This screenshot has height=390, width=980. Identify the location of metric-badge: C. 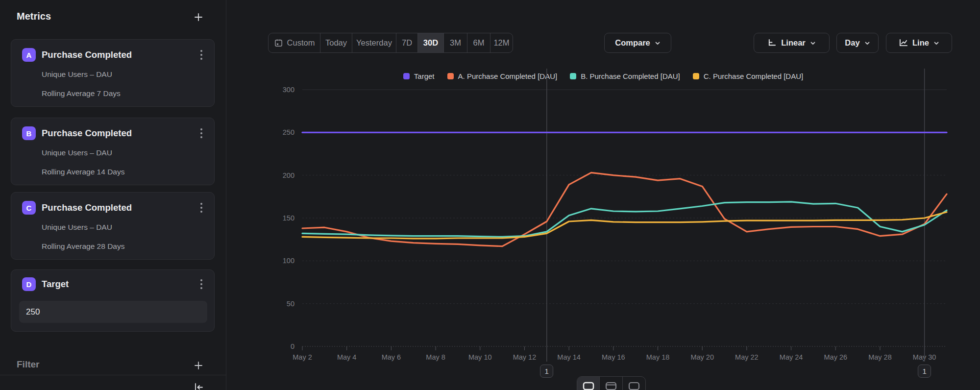
(29, 208).